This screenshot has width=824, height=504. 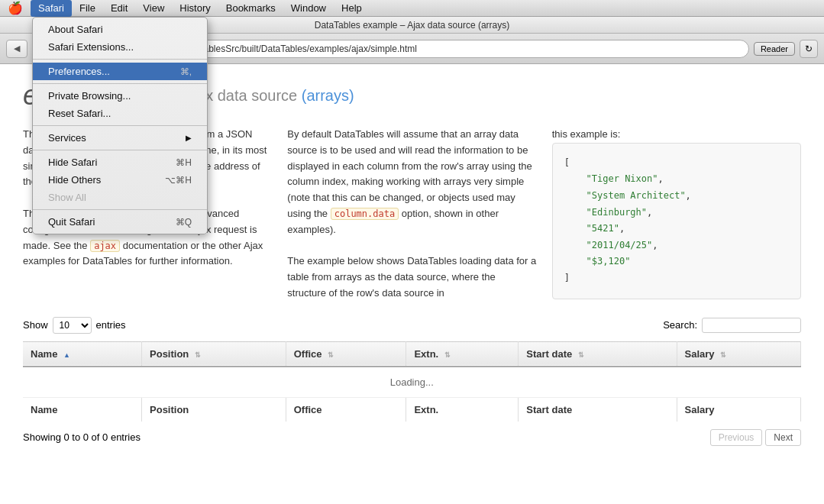 What do you see at coordinates (120, 72) in the screenshot?
I see `menu-preferences: Preferences... ⌘,` at bounding box center [120, 72].